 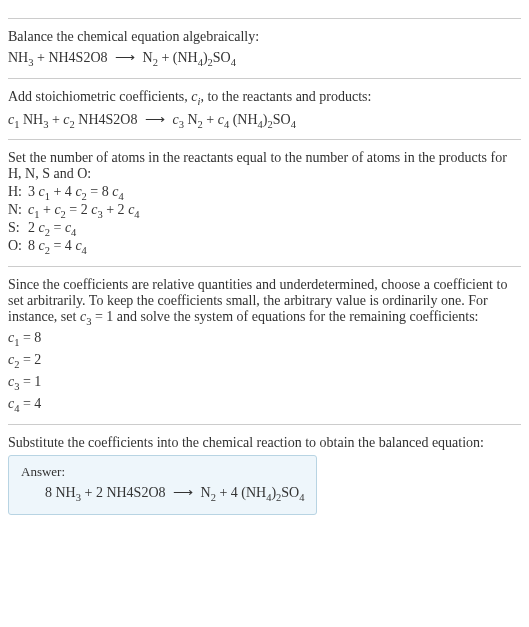 I want to click on solution-c3: c3 = 1, so click(x=264, y=383).